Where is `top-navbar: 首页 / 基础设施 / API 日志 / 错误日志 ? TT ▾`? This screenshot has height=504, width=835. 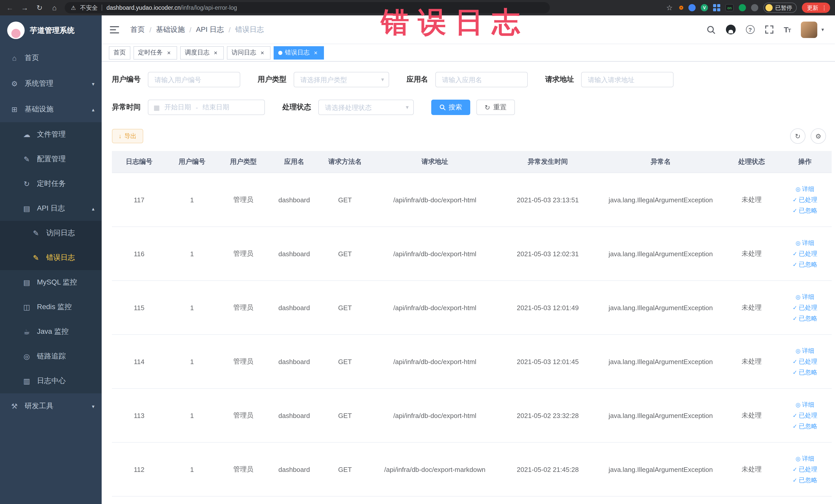 top-navbar: 首页 / 基础设施 / API 日志 / 错误日志 ? TT ▾ is located at coordinates (468, 30).